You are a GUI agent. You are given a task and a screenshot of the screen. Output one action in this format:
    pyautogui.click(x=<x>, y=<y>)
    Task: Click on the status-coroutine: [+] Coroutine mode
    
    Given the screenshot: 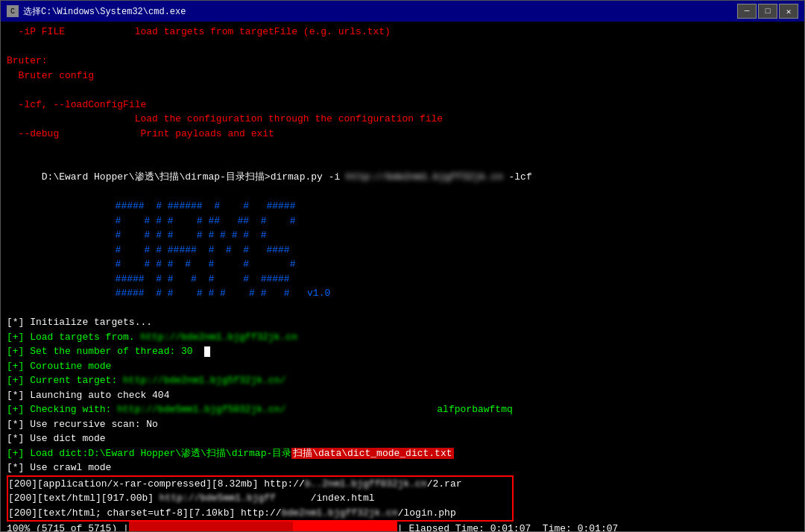 What is the action you would take?
    pyautogui.click(x=402, y=367)
    